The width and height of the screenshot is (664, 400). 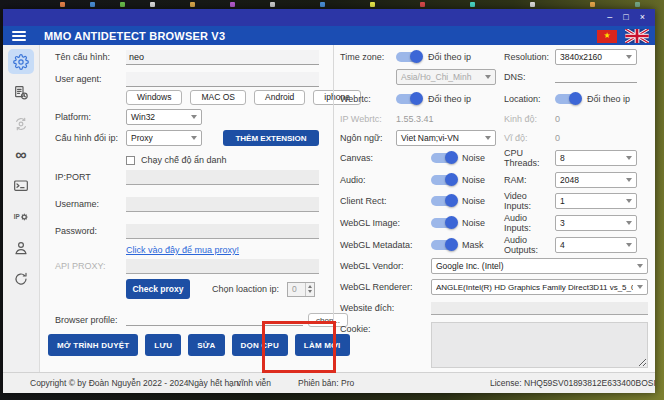 What do you see at coordinates (222, 204) in the screenshot?
I see `username-input` at bounding box center [222, 204].